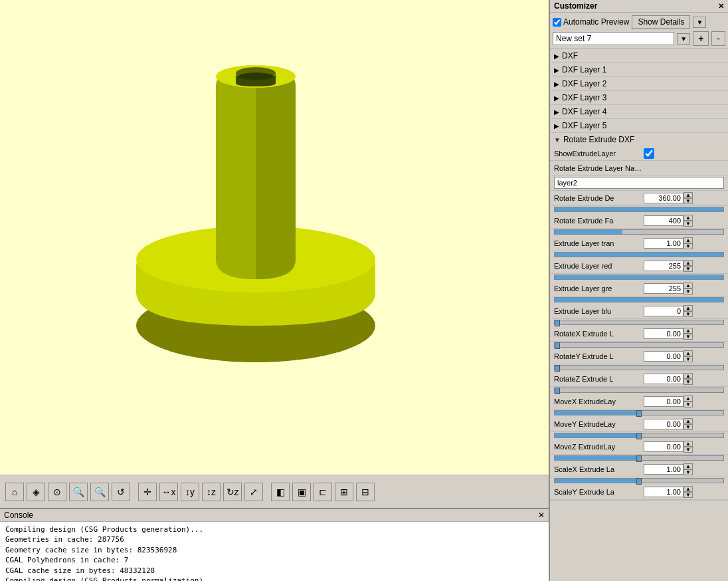  I want to click on movey-extrude-up: ▲, so click(688, 421).